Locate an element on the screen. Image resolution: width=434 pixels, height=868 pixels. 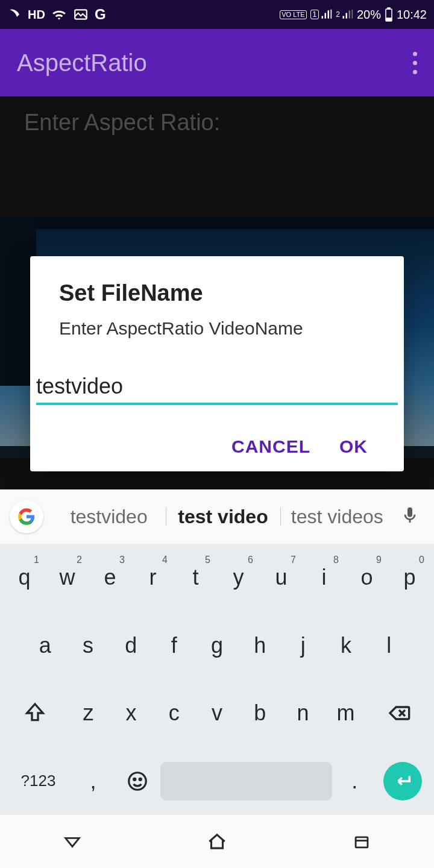
key-g: g is located at coordinates (217, 646).